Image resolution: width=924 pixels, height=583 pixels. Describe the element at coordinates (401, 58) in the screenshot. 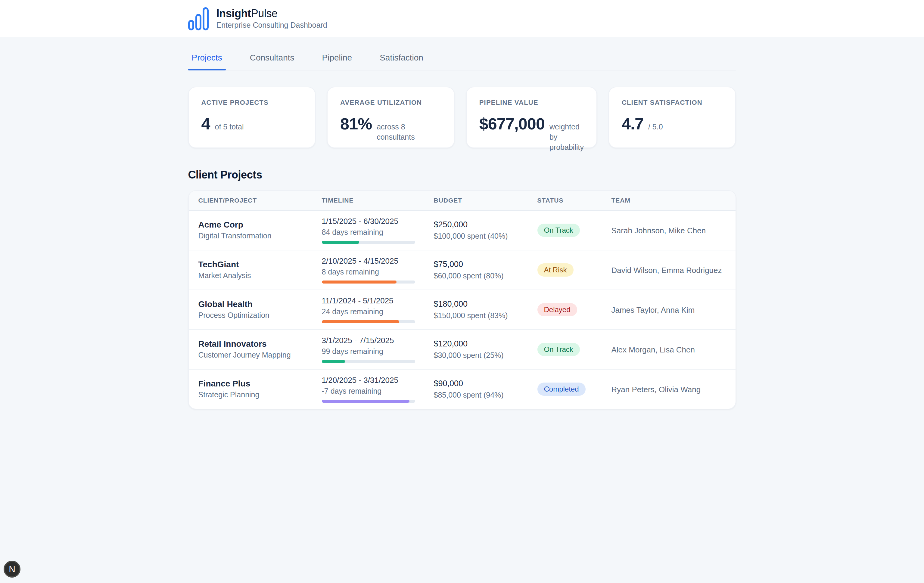

I see `tab-satisfaction: Satisfaction` at that location.